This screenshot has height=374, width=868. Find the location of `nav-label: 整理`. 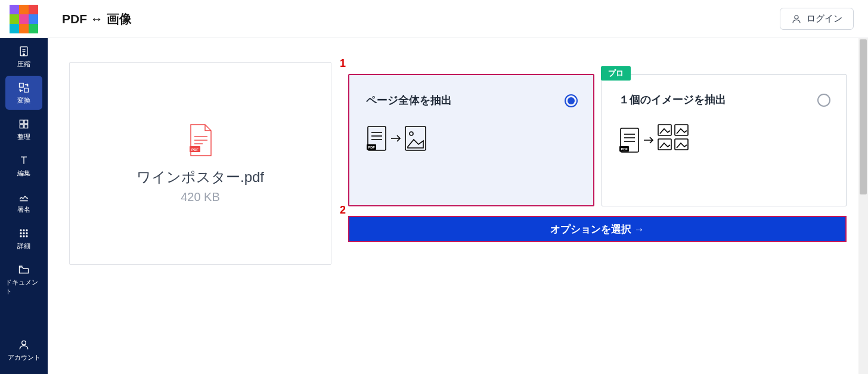

nav-label: 整理 is located at coordinates (24, 137).